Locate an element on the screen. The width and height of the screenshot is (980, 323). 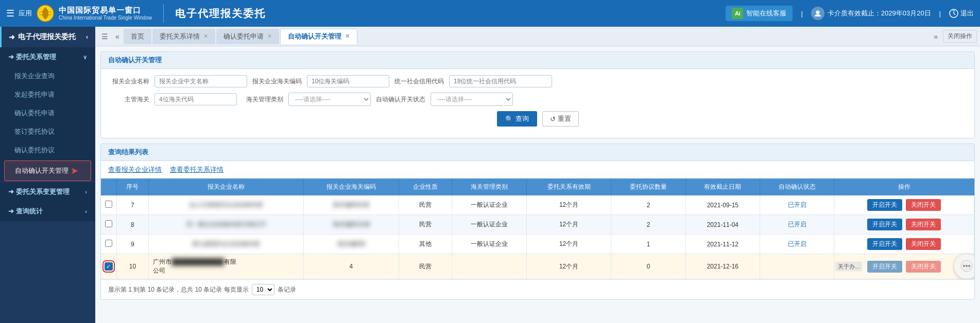
sidebar-section-header-change-mgmt: ➜ 委托关系变更管理 › is located at coordinates (47, 192).